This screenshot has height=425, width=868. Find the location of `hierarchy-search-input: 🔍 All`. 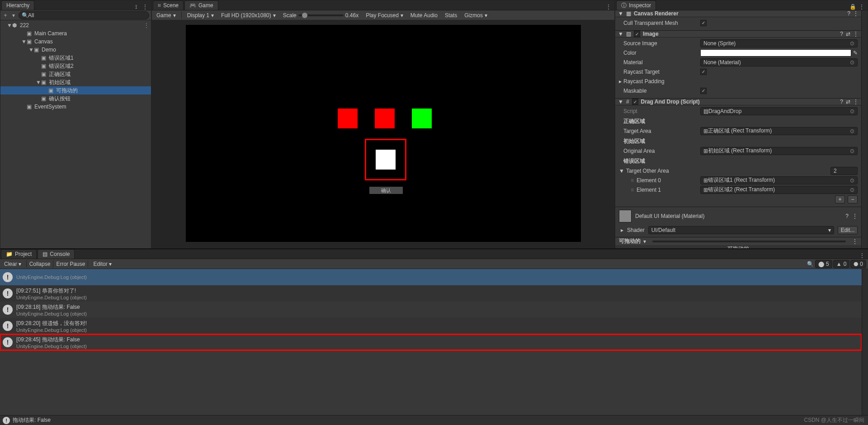

hierarchy-search-input: 🔍 All is located at coordinates (84, 15).